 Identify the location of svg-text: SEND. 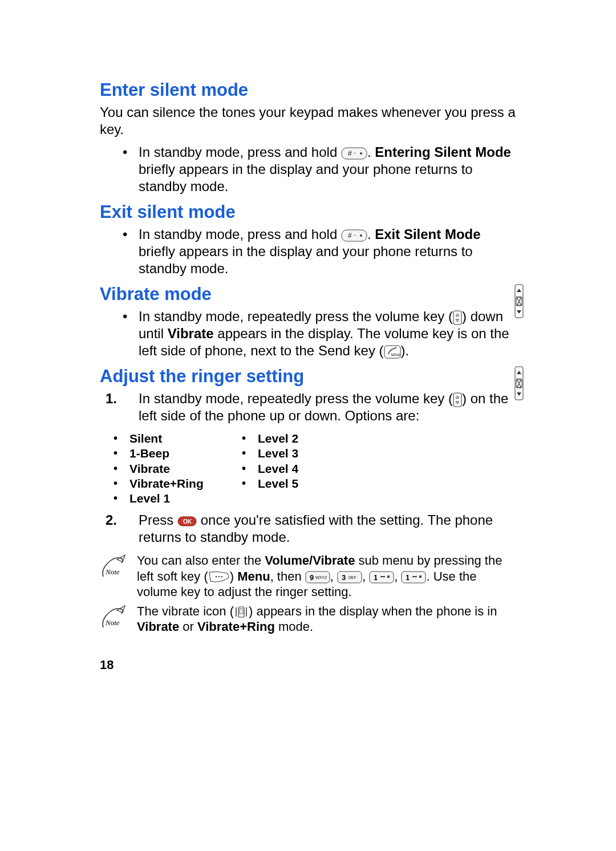
(396, 355).